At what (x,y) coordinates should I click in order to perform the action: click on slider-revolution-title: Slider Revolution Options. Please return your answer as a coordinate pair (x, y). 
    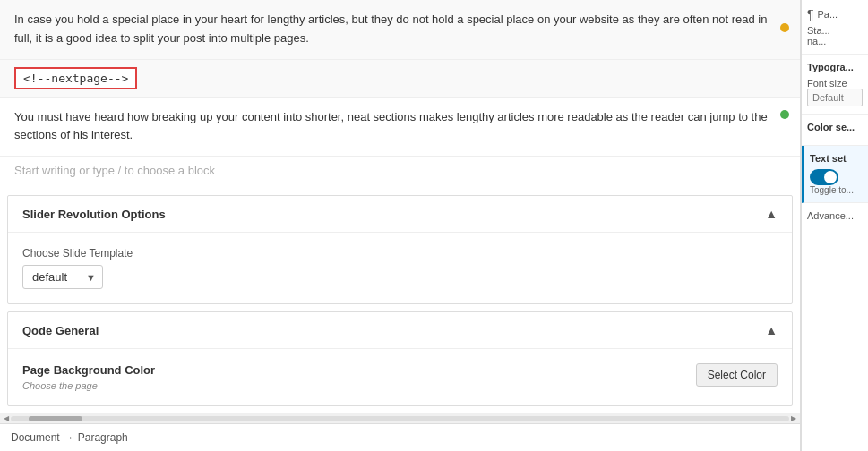
    Looking at the image, I should click on (94, 215).